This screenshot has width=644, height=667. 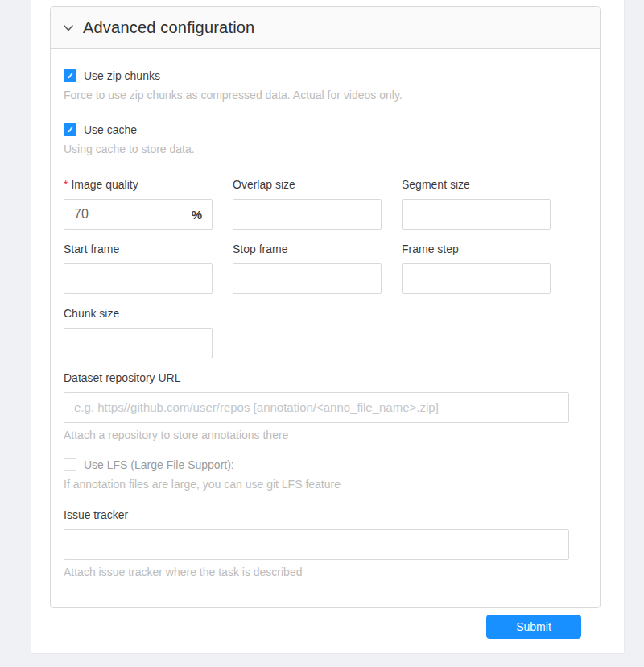 What do you see at coordinates (70, 465) in the screenshot?
I see `lfs-checkbox` at bounding box center [70, 465].